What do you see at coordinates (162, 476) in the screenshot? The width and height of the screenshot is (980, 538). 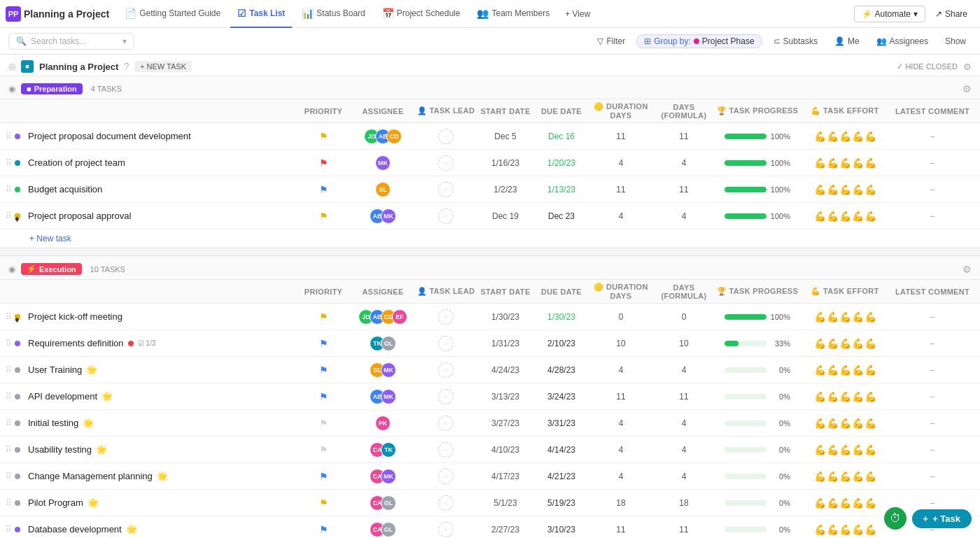 I see `task-name: Change Management planning 🌟` at bounding box center [162, 476].